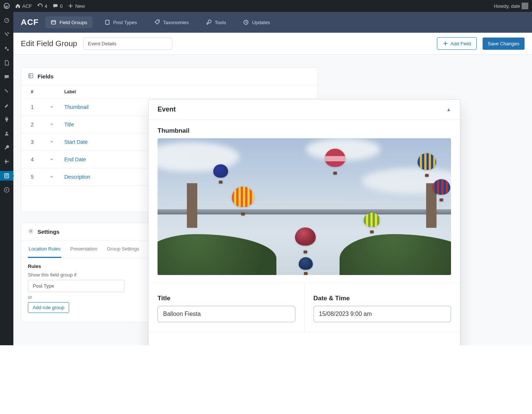 The image size is (532, 414). I want to click on save-changes-button: Save Changes, so click(504, 44).